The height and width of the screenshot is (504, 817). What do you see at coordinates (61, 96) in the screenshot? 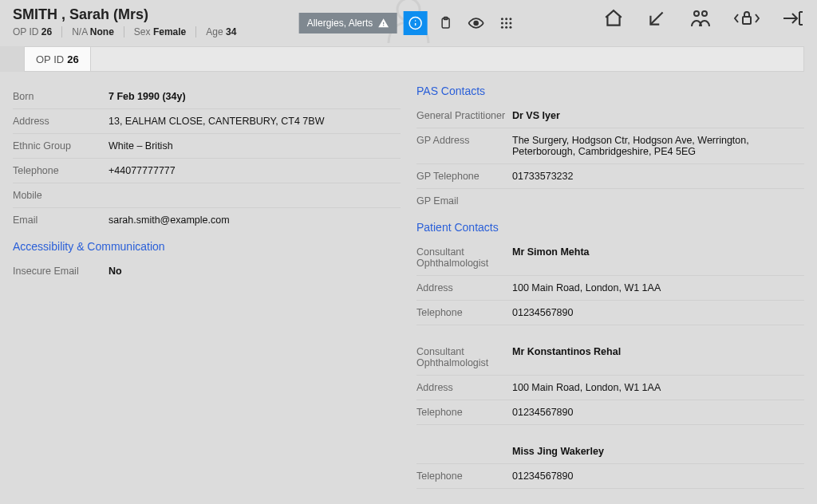
I see `born-label: Born` at bounding box center [61, 96].